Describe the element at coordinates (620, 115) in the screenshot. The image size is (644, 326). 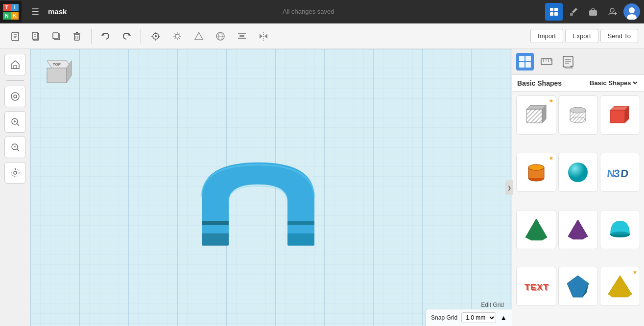
I see `shape-box-solid` at that location.